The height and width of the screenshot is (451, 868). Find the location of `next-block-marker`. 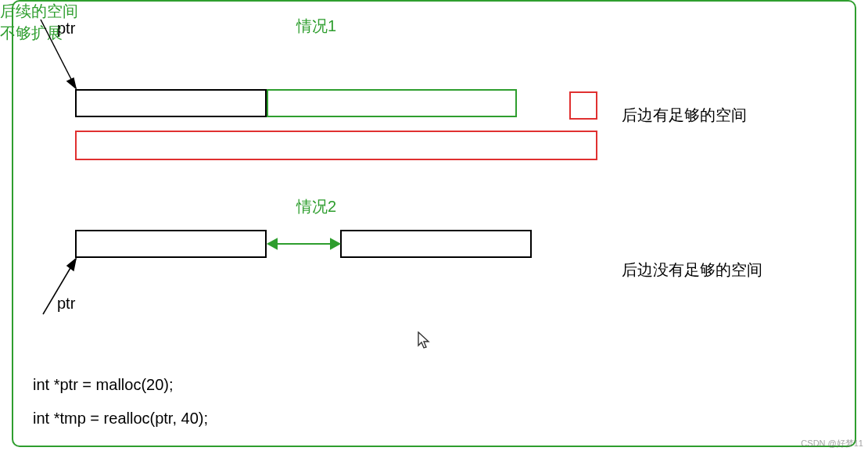

next-block-marker is located at coordinates (583, 106).